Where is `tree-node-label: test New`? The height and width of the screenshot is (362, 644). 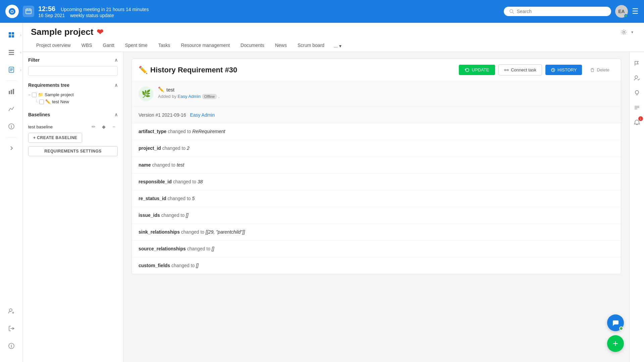 tree-node-label: test New is located at coordinates (60, 102).